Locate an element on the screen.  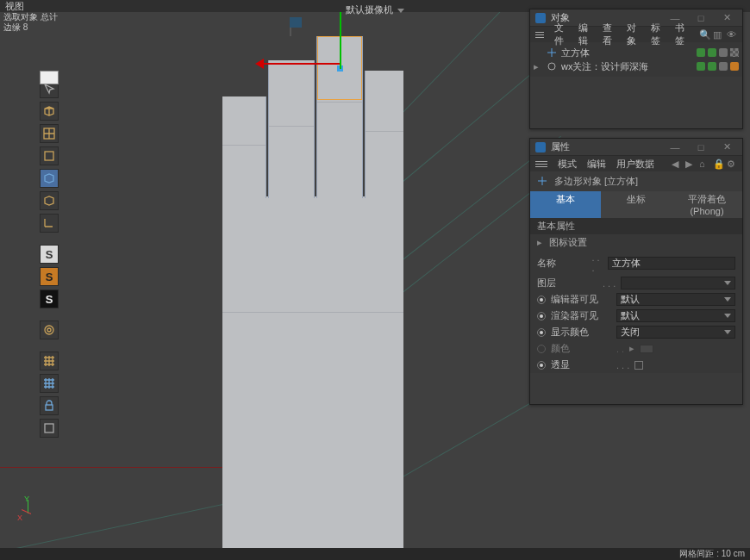
tool-cube is located at coordinates (49, 111).